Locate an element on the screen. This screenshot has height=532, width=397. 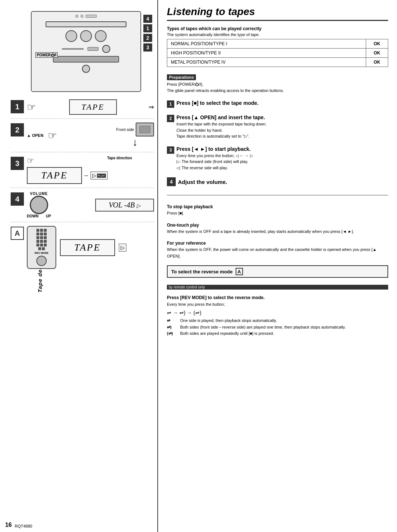
num-3: 3 is located at coordinates (148, 47).